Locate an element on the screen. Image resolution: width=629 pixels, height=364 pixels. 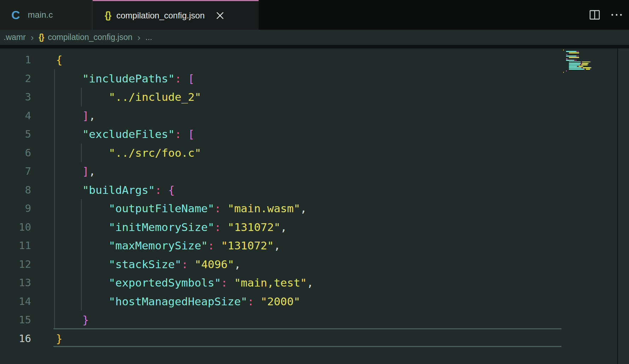
ellipsis-icon is located at coordinates (617, 15).